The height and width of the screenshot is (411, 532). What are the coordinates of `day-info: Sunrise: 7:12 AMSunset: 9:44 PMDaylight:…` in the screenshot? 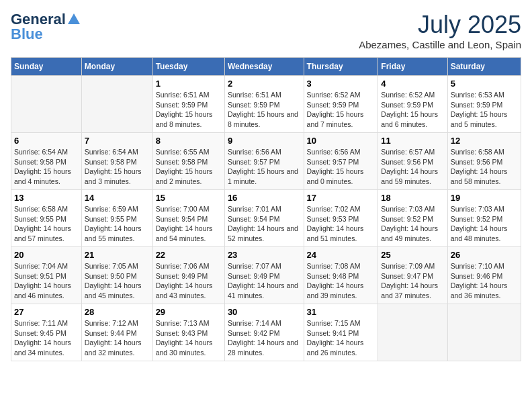 It's located at (117, 338).